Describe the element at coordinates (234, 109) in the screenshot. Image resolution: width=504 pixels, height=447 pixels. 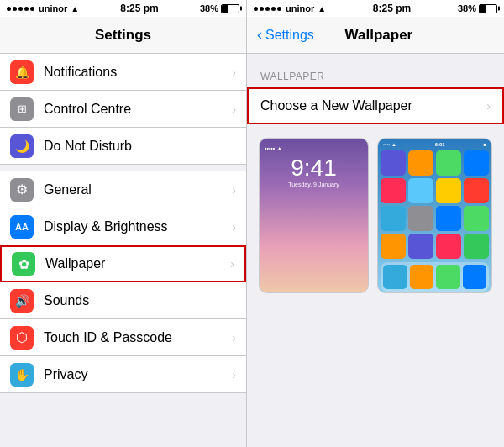
I see `control-centre-chevron: ›` at that location.